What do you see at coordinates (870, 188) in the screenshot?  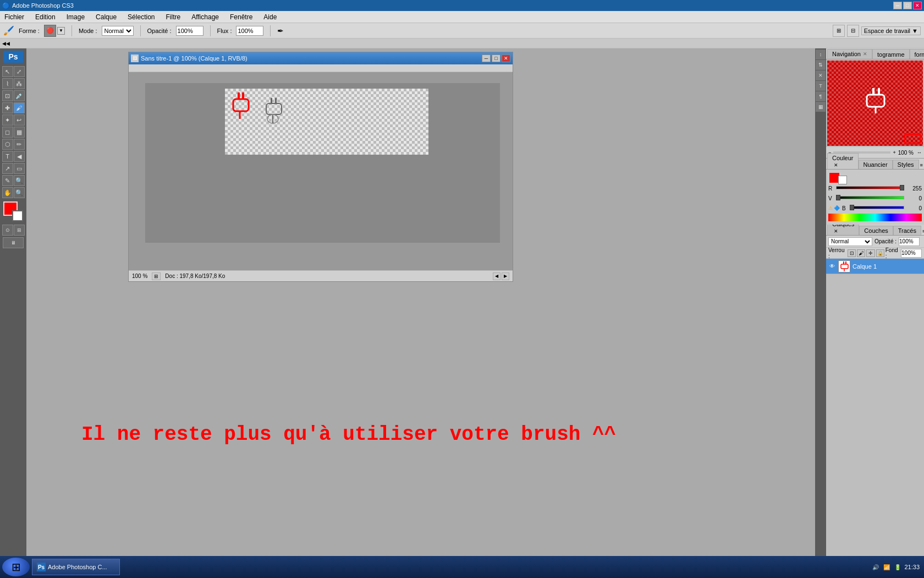 I see `r-slider` at bounding box center [870, 188].